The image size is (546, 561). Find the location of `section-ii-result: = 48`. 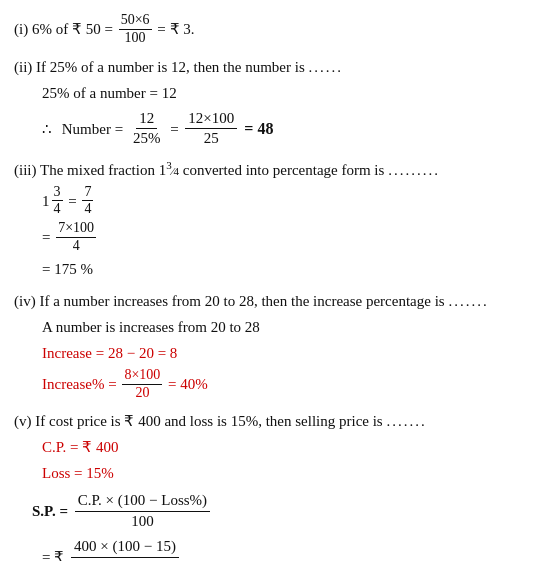

section-ii-result: = 48 is located at coordinates (256, 129).